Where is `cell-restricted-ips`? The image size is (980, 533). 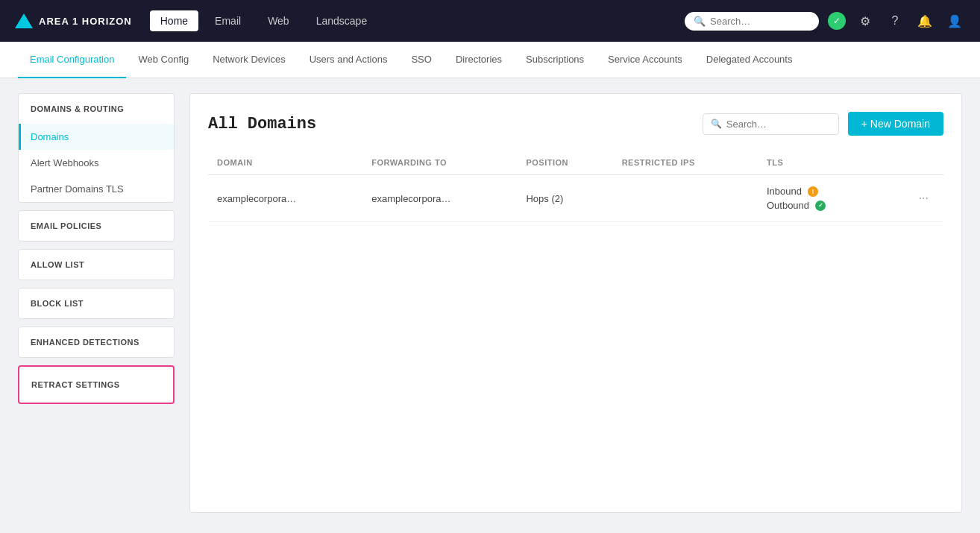
cell-restricted-ips is located at coordinates (685, 198).